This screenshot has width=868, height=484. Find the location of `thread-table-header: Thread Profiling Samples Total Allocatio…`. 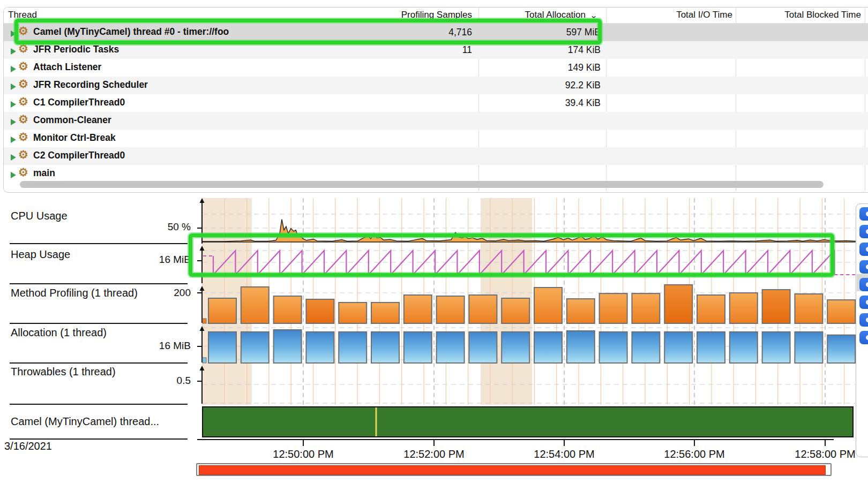

thread-table-header: Thread Profiling Samples Total Allocatio… is located at coordinates (436, 16).